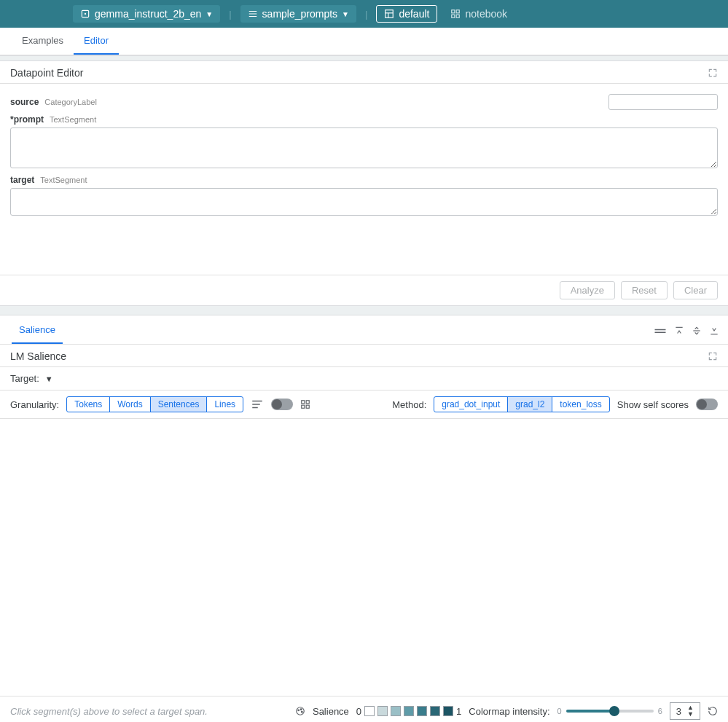  What do you see at coordinates (364, 356) in the screenshot?
I see `lm-salience-header: LM Salience` at bounding box center [364, 356].